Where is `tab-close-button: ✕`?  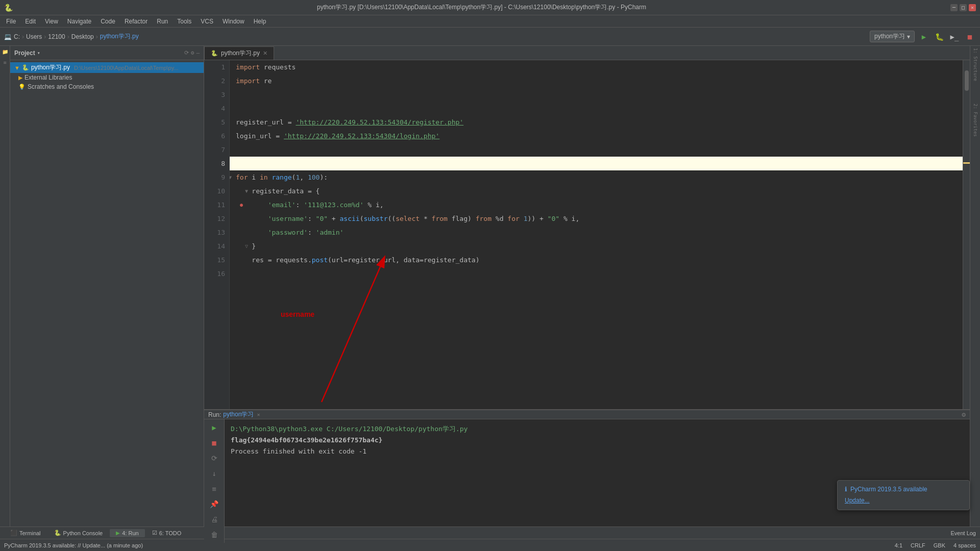
tab-close-button: ✕ is located at coordinates (265, 53).